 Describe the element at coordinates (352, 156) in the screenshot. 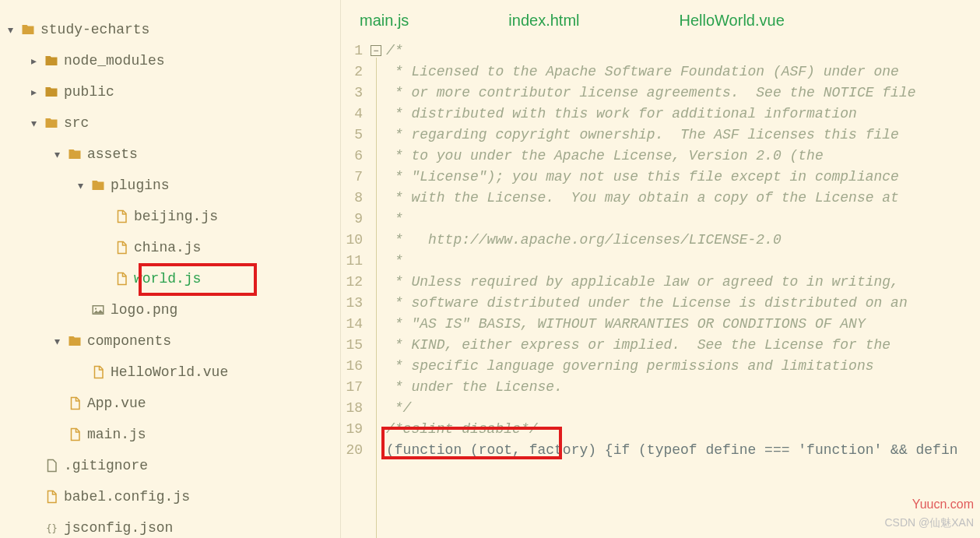

I see `line-number: 6` at that location.